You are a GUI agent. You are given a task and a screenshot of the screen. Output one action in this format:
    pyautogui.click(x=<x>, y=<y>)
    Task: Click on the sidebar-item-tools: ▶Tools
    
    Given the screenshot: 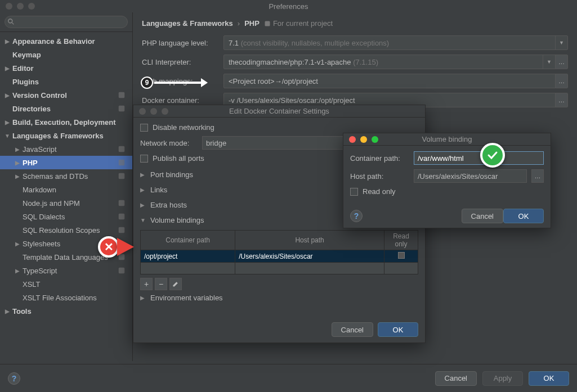 What is the action you would take?
    pyautogui.click(x=66, y=311)
    